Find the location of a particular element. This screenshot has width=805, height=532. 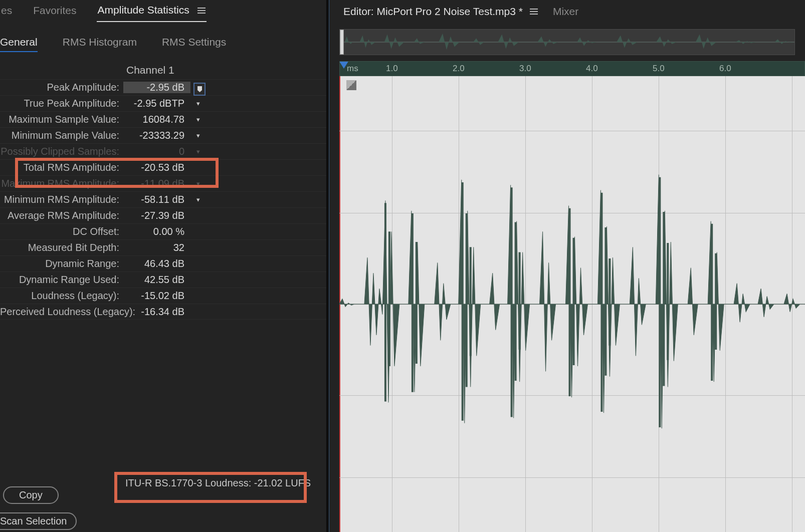

label-max-rms: Maximum RMS Amplitude: is located at coordinates (62, 183).